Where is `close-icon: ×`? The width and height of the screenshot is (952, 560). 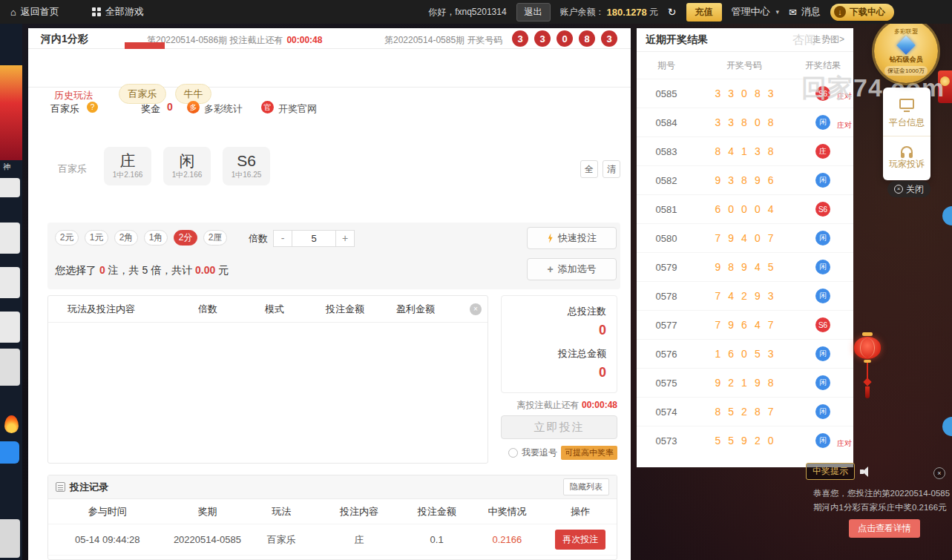 close-icon: × is located at coordinates (899, 189).